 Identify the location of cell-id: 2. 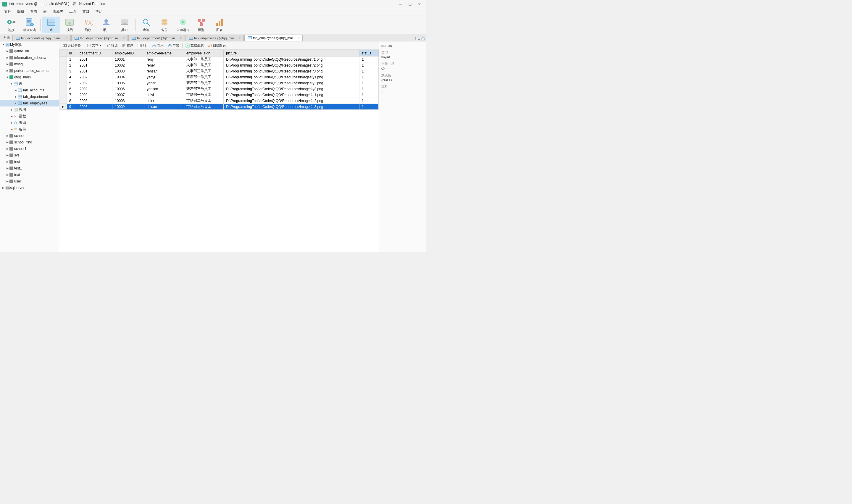
(72, 65).